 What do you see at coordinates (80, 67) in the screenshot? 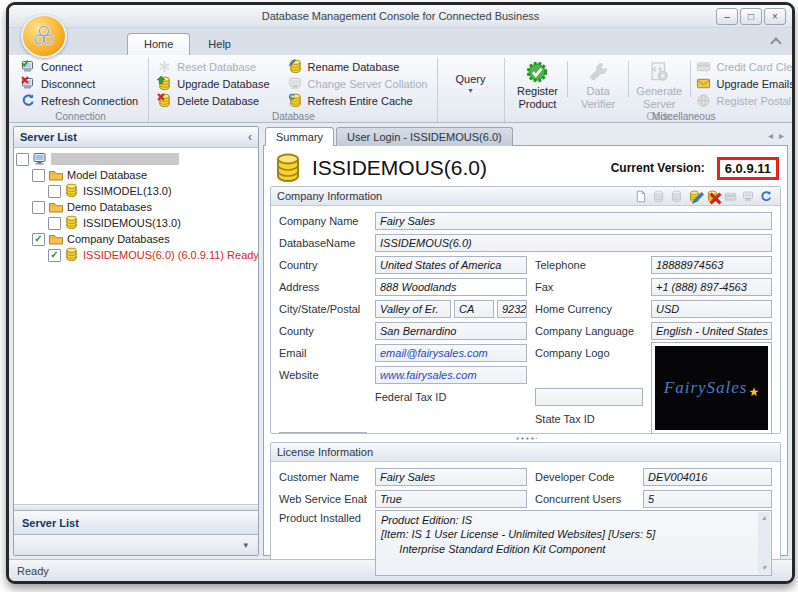
I see `connect-button: Connect` at bounding box center [80, 67].